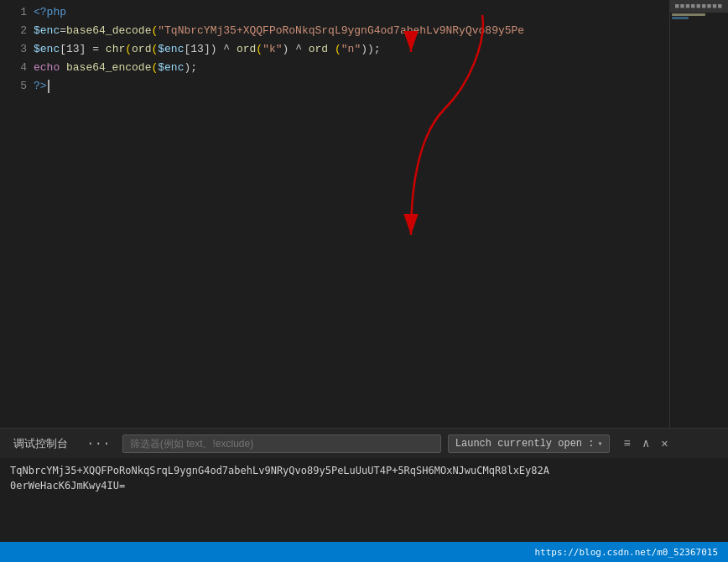 This screenshot has width=728, height=562. What do you see at coordinates (529, 444) in the screenshot?
I see `launch-button: Launch currently open : ▾` at bounding box center [529, 444].